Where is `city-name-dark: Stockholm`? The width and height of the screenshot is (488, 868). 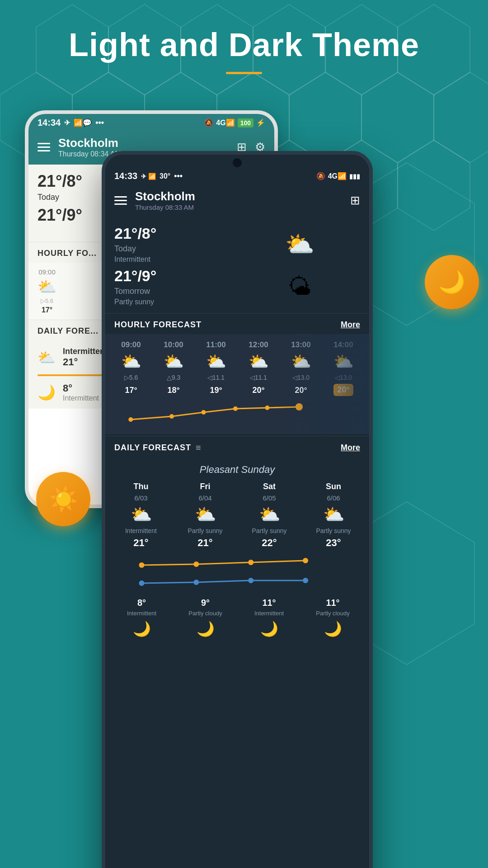 city-name-dark: Stockholm is located at coordinates (165, 196).